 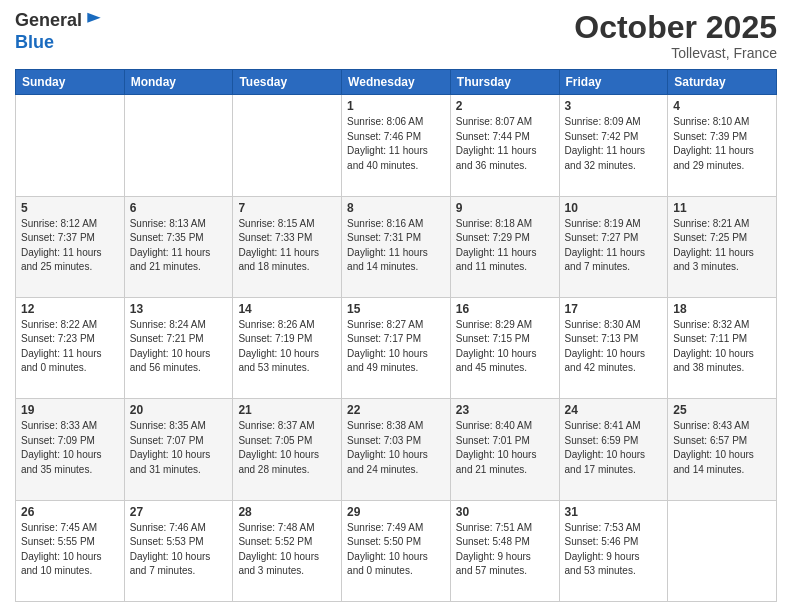 I want to click on day-number: 29, so click(x=396, y=512).